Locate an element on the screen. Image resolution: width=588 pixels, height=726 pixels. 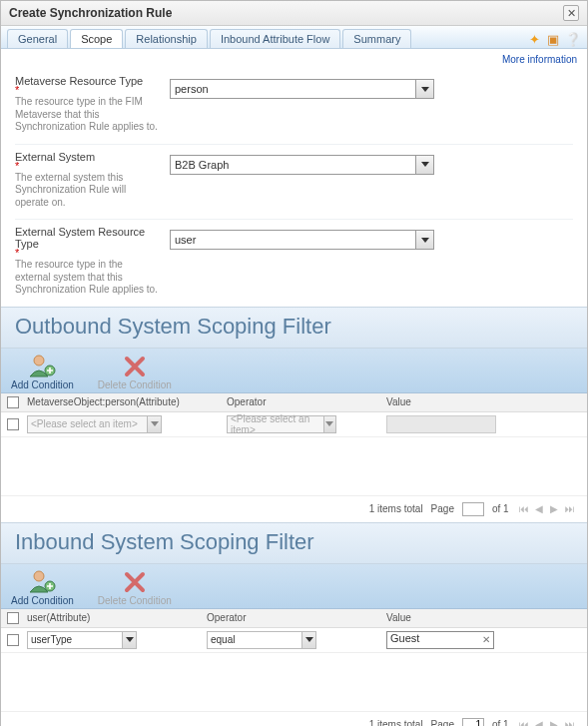
operator-select: equal is located at coordinates (262, 640).